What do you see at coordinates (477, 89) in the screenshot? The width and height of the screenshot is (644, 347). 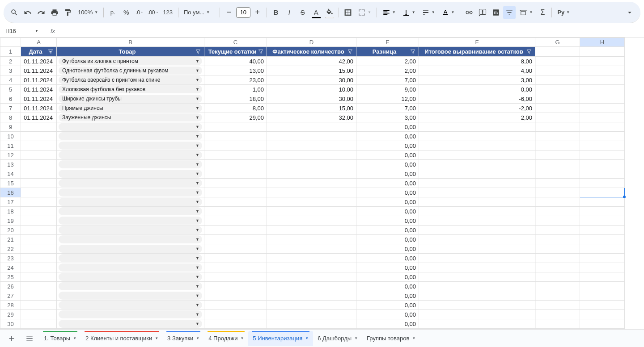 I see `cell-final: 0,00` at bounding box center [477, 89].